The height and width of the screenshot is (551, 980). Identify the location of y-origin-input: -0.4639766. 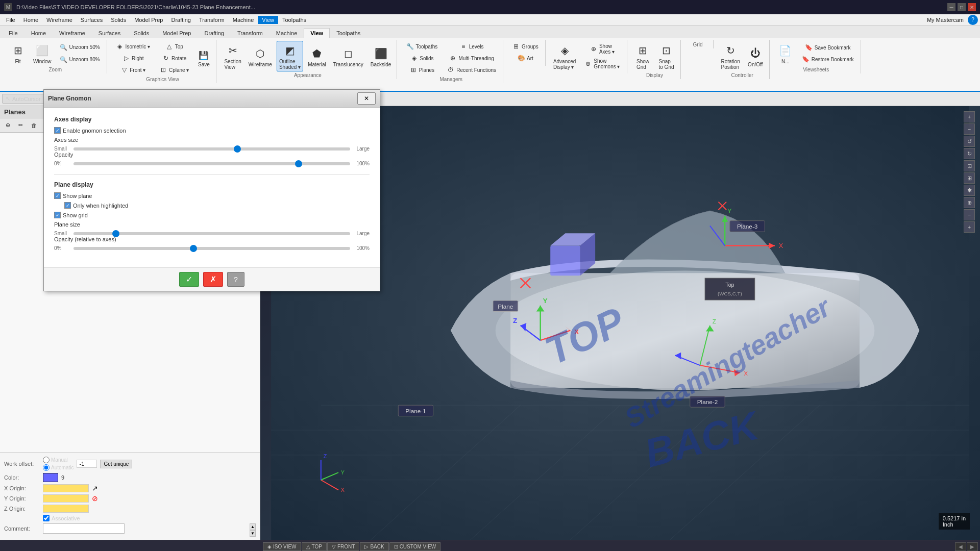
(66, 498).